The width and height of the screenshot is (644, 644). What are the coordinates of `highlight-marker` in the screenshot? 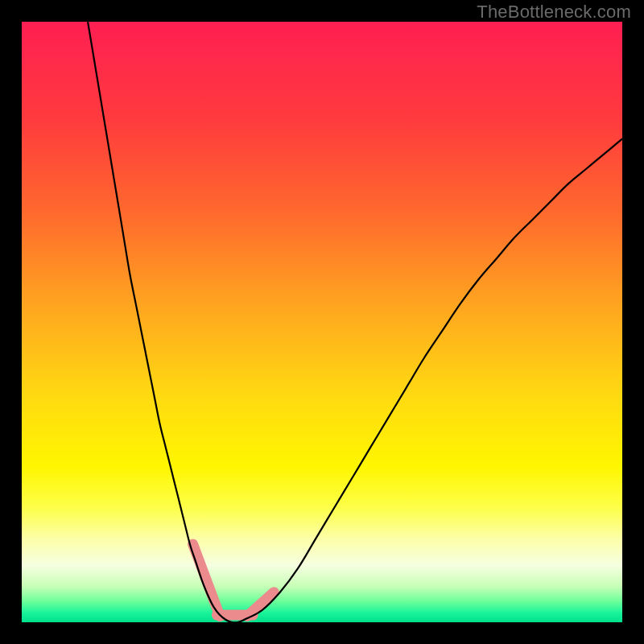 It's located at (233, 580).